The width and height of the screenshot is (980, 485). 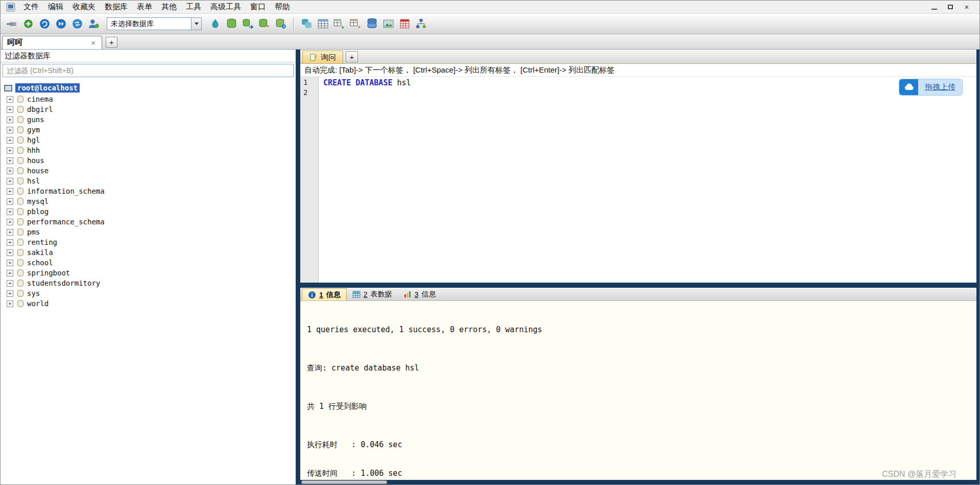 I want to click on autocomplete-hint: 自动完成: [Tab]-> 下一个标签， [Ctrl+Space]-> 列出所有…, so click(x=638, y=71).